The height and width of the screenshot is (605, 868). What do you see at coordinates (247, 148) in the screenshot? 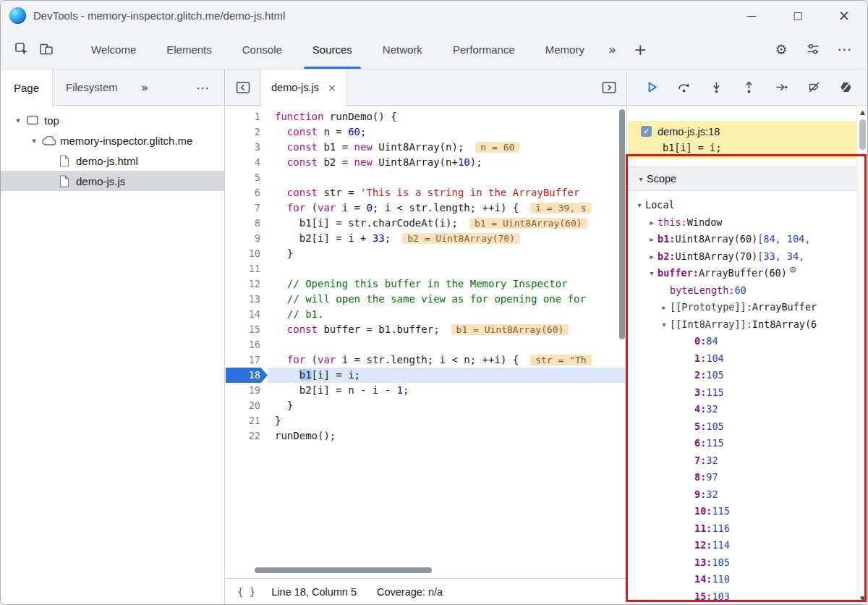
I see `line-number: 3` at bounding box center [247, 148].